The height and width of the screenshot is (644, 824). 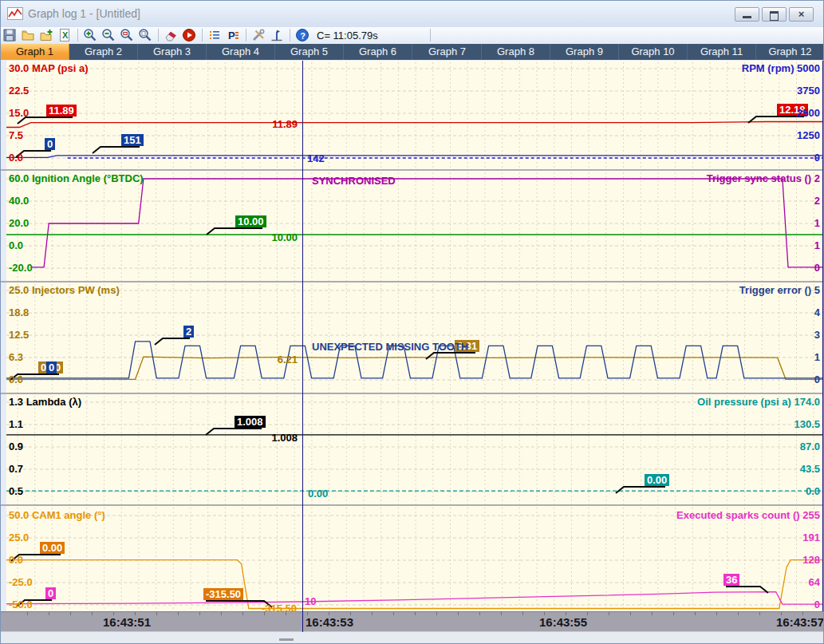 What do you see at coordinates (759, 402) in the screenshot?
I see `axis-title-lambda-oil-right: Oil pressure (psi a) 174.0` at bounding box center [759, 402].